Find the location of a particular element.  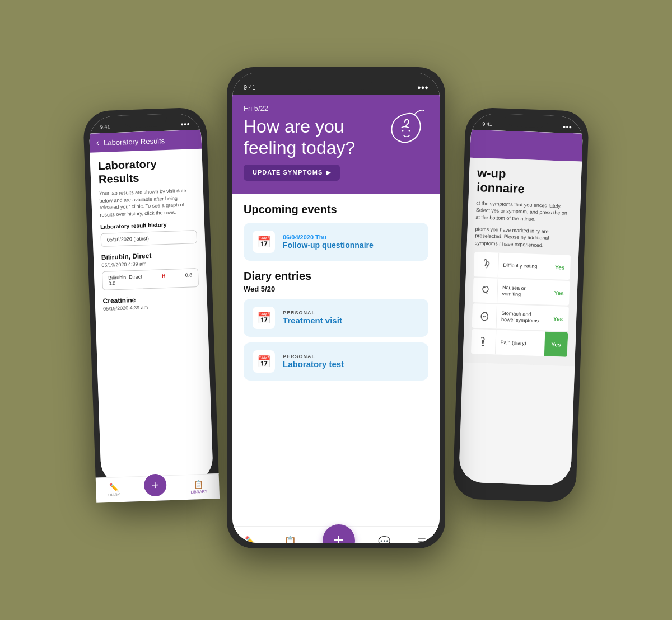

center-library-icon: 📋 is located at coordinates (290, 539).